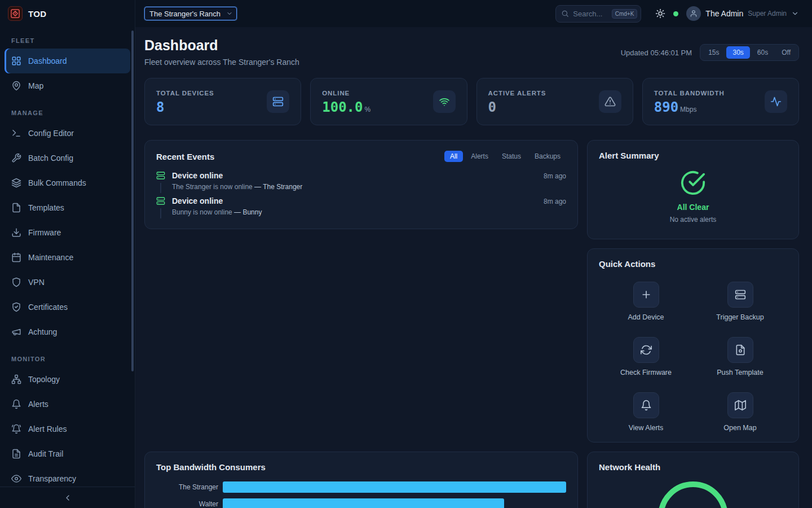 Image resolution: width=812 pixels, height=508 pixels. Describe the element at coordinates (548, 156) in the screenshot. I see `filter-backups: Backups` at that location.